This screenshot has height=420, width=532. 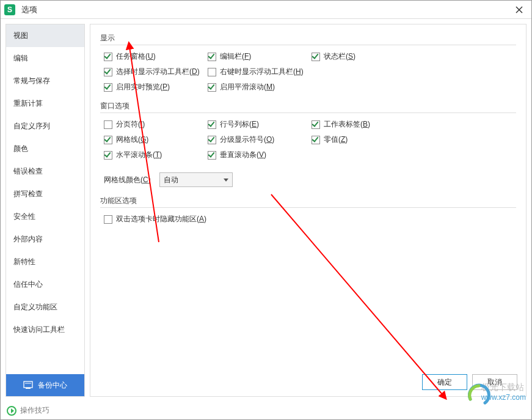 I want to click on sidebar-item: 拼写检查, so click(x=45, y=194).